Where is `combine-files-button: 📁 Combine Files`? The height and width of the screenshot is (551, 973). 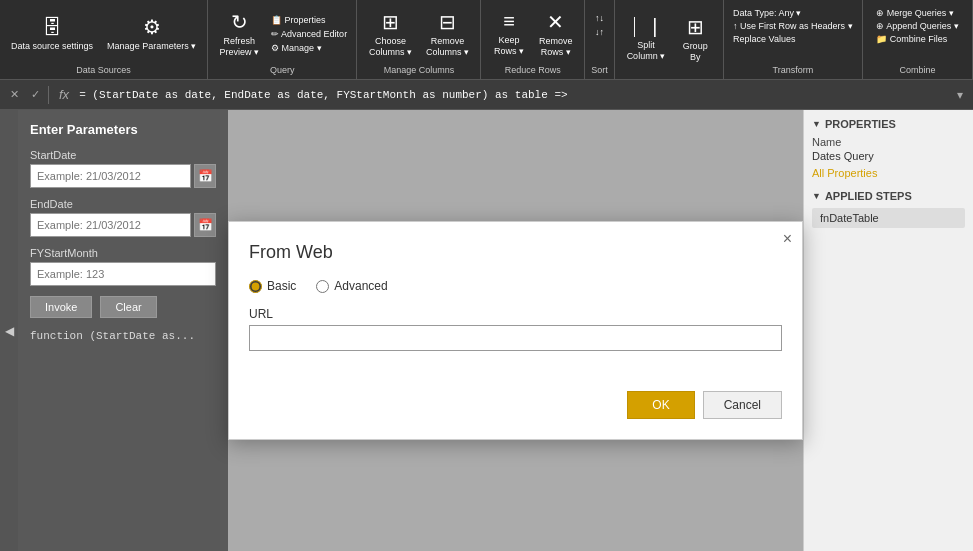 combine-files-button: 📁 Combine Files is located at coordinates (918, 39).